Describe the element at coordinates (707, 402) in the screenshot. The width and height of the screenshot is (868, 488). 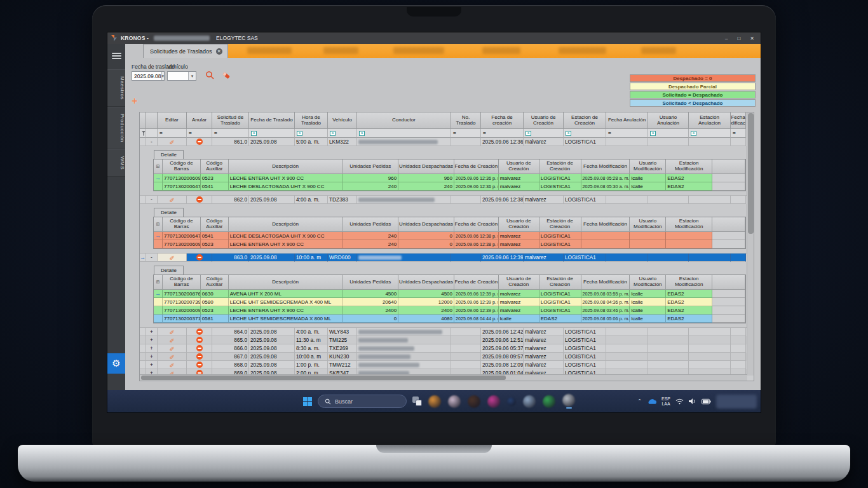
I see `battery-icon` at that location.